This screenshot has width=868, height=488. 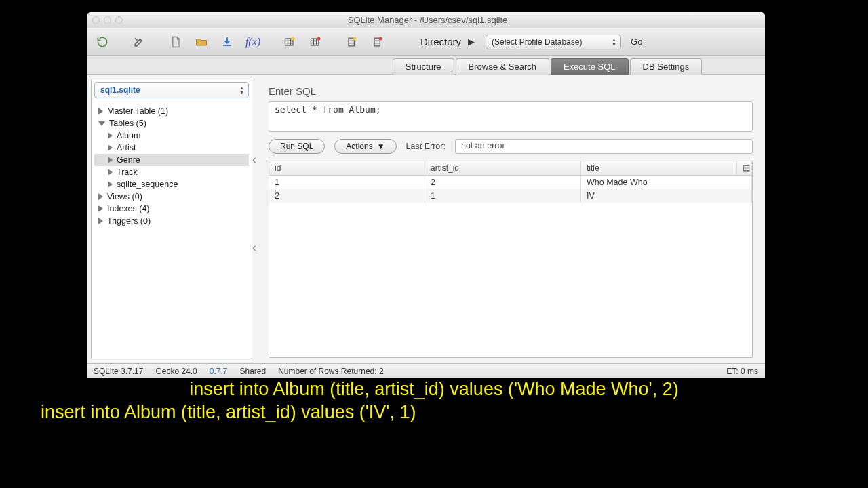 I want to click on db-tree: Master Table (1) Tables (5) Album Artist…, so click(x=172, y=166).